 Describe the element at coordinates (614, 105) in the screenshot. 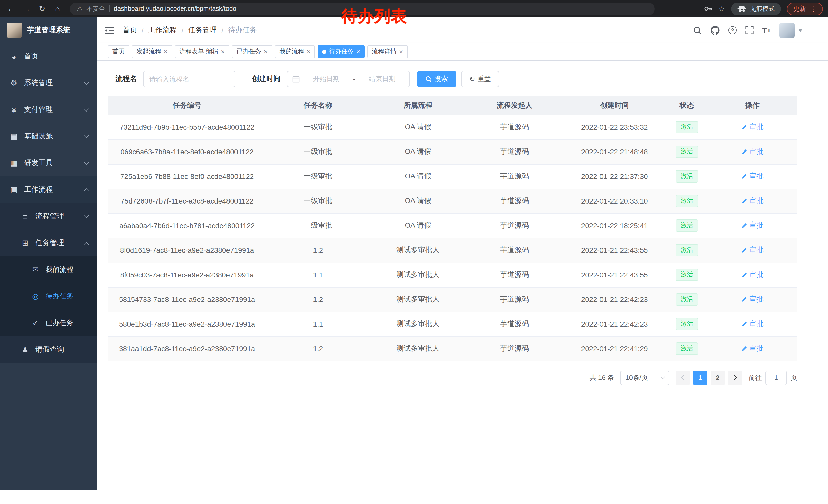

I see `column-header: 创建时间` at that location.